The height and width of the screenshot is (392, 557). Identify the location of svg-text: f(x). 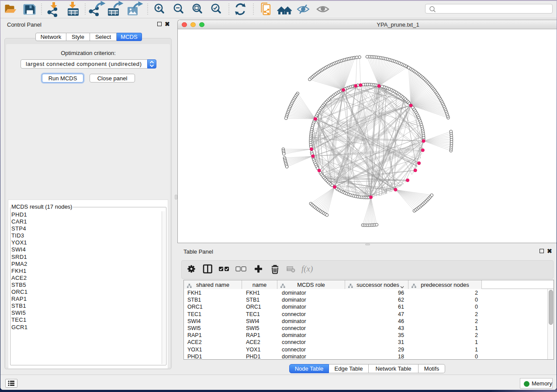
(307, 269).